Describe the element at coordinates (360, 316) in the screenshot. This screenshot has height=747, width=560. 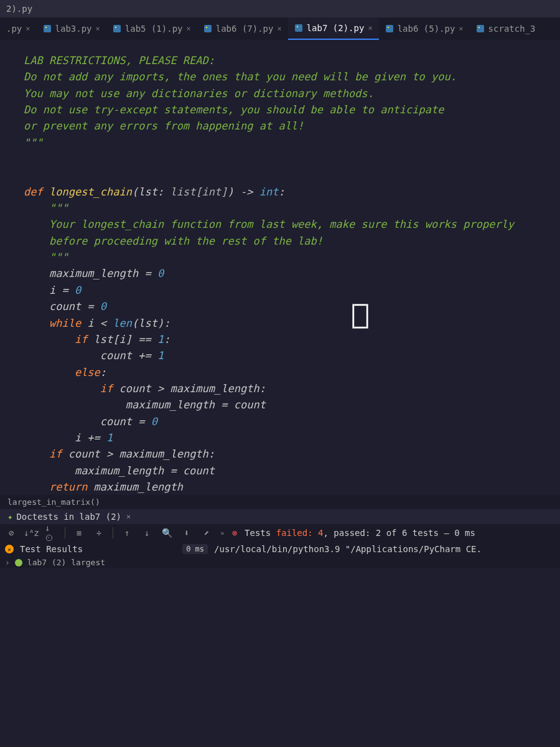
I see `text-cursor` at that location.